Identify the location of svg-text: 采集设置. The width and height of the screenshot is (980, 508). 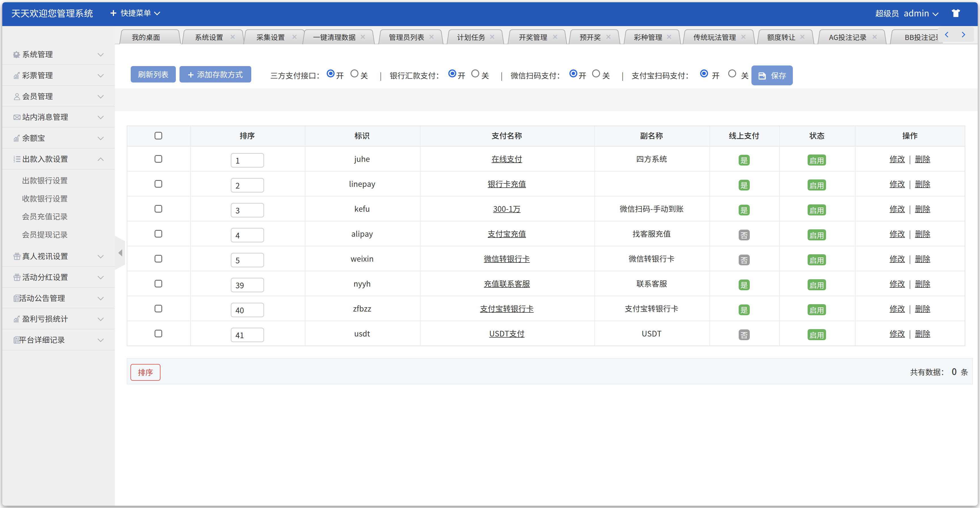
(271, 37).